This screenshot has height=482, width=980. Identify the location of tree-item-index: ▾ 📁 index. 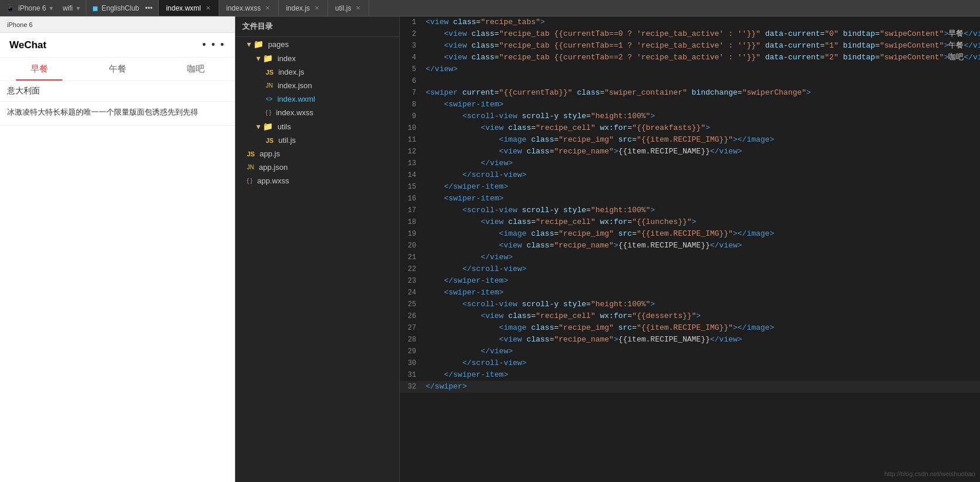
(317, 58).